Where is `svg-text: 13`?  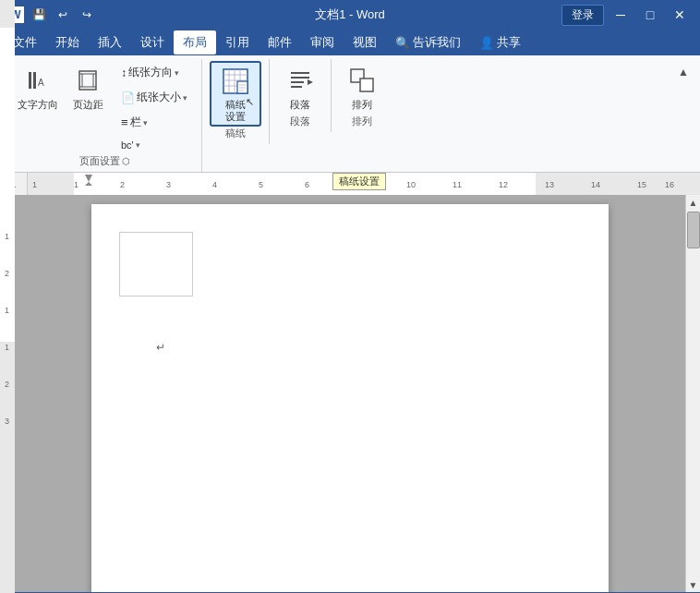 svg-text: 13 is located at coordinates (549, 185).